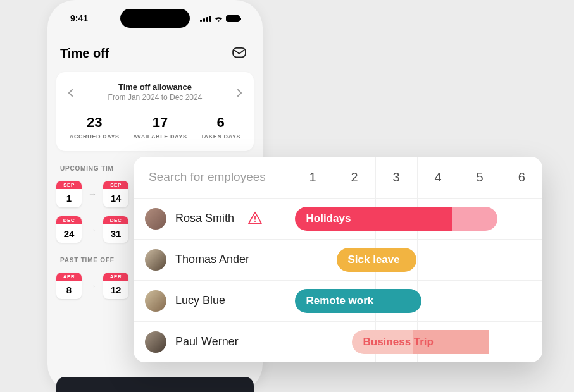 Image resolution: width=574 pixels, height=392 pixels. Describe the element at coordinates (438, 177) in the screenshot. I see `day-column: 4` at that location.